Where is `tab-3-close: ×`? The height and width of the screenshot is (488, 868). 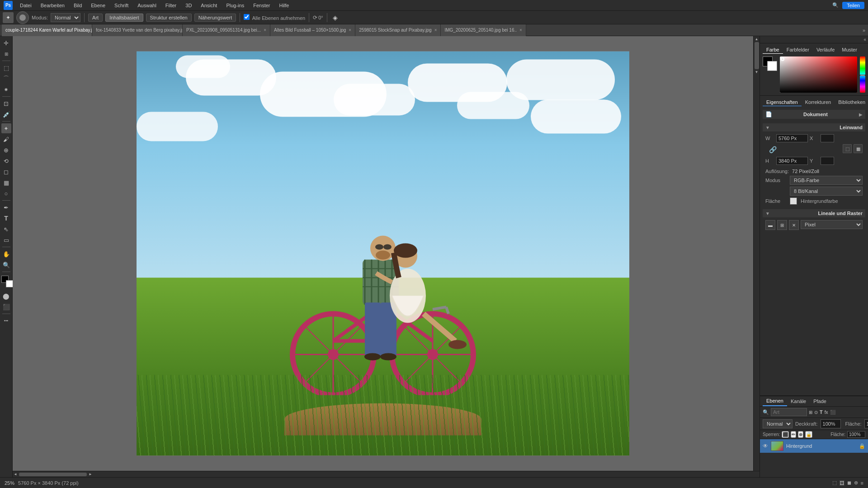 tab-3-close: × is located at coordinates (265, 30).